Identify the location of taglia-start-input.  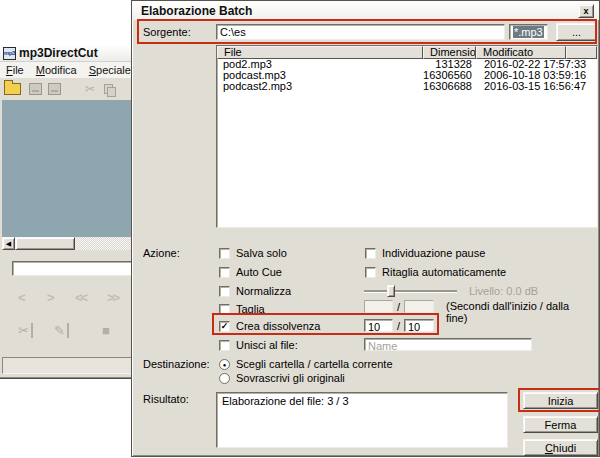
(378, 306).